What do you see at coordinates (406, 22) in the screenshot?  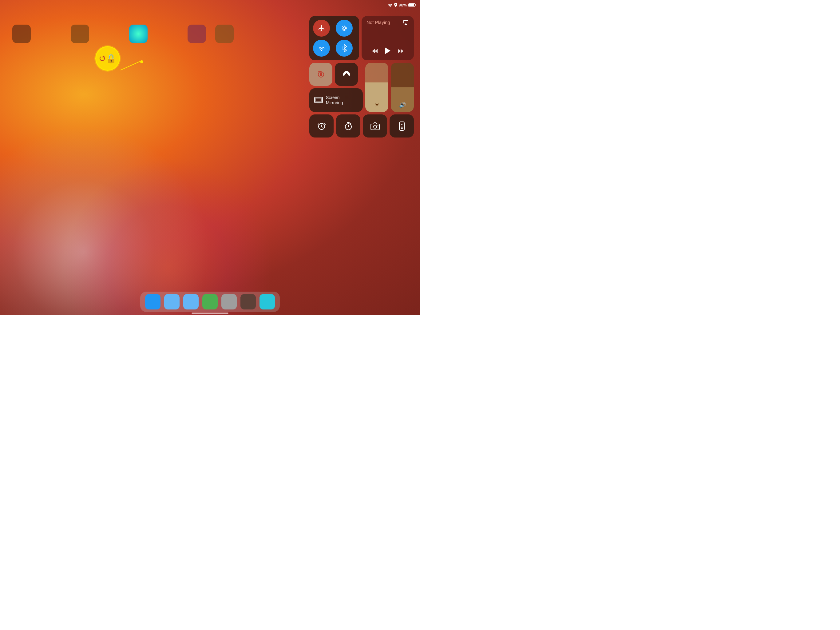 I see `airplay-icon` at bounding box center [406, 22].